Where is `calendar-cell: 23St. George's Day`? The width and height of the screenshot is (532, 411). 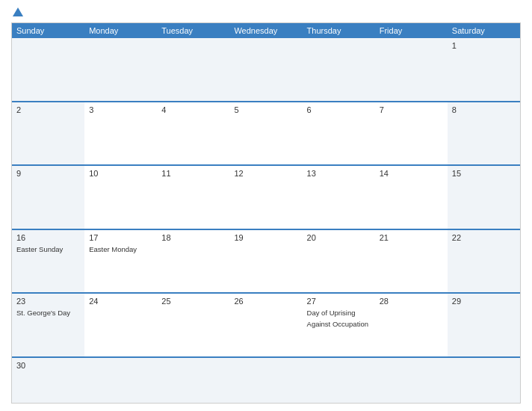
calendar-cell: 23St. George's Day is located at coordinates (48, 325).